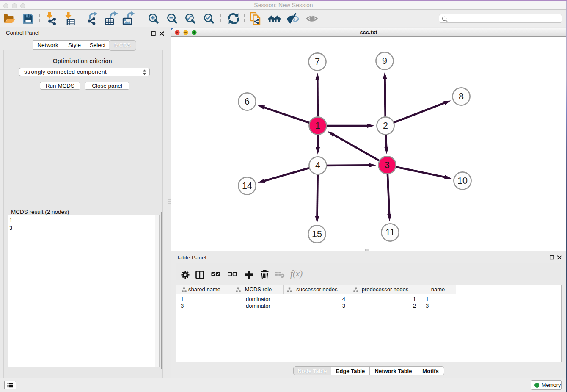 The height and width of the screenshot is (392, 567). What do you see at coordinates (387, 165) in the screenshot?
I see `svg-text: 3` at bounding box center [387, 165].